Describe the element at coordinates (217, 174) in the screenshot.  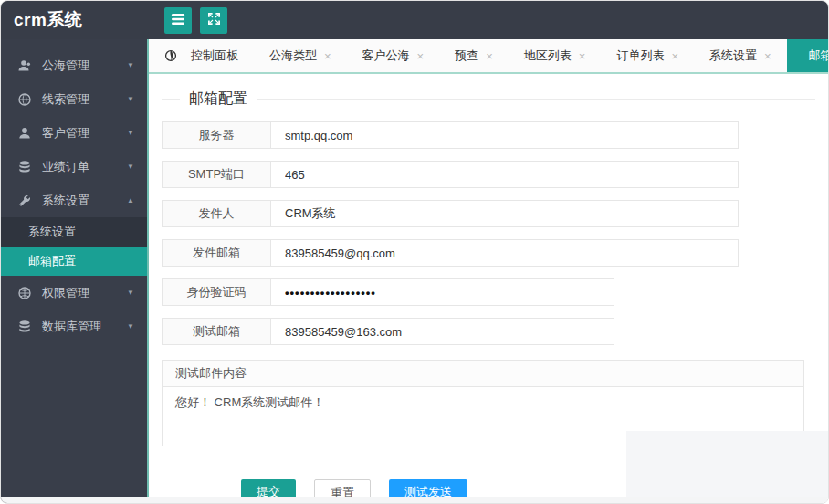
I see `field-label: SMTP端口` at that location.